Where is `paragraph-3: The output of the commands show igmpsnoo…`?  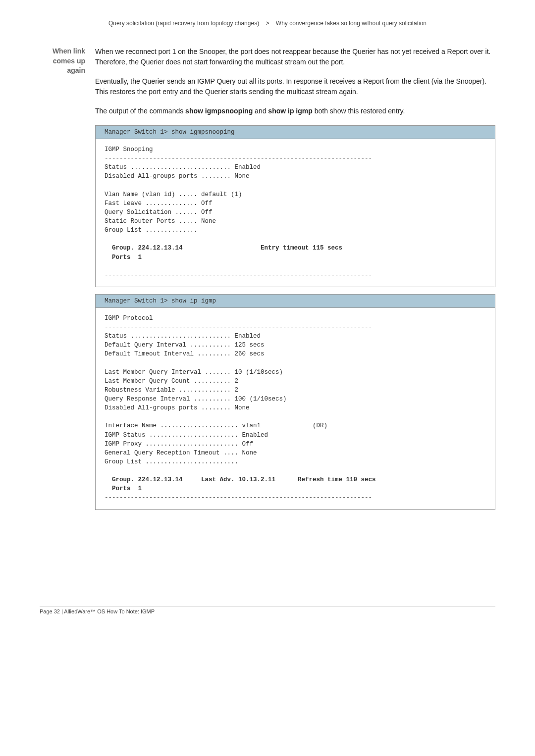 paragraph-3: The output of the commands show igmpsnoo… is located at coordinates (295, 111).